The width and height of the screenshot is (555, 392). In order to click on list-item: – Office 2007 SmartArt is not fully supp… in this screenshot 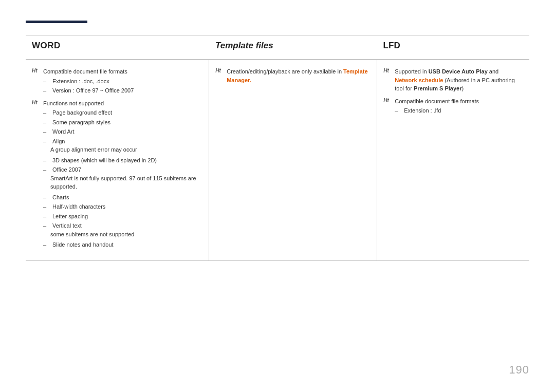, I will do `click(123, 179)`.